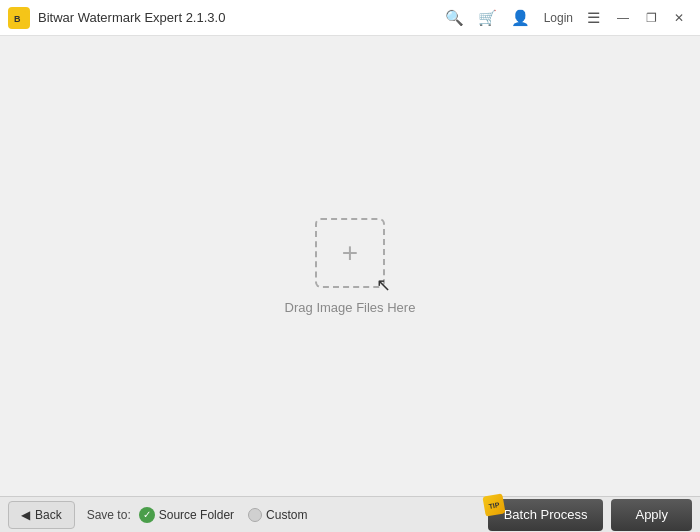 This screenshot has width=700, height=532. What do you see at coordinates (350, 18) in the screenshot?
I see `title-bar: B Bitwar Watermark Expert 2.1.3.0 🔍 🛒 👤 …` at bounding box center [350, 18].